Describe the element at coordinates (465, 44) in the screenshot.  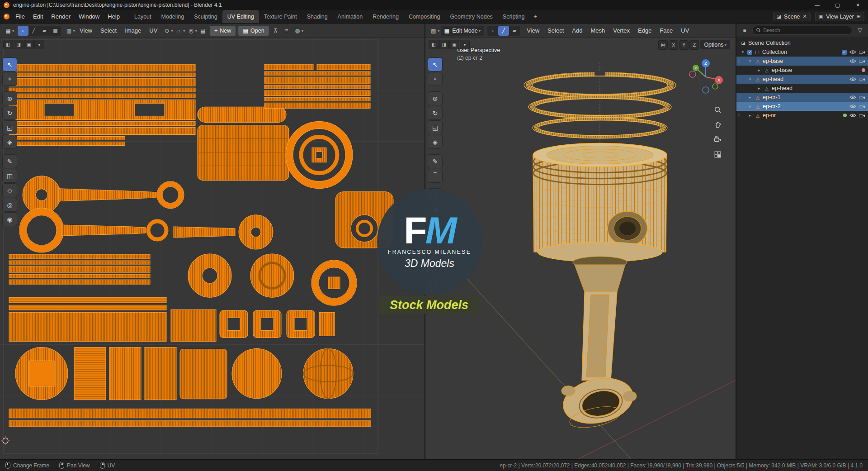
I see `vp-toggle-chevron-icon: ▾` at that location.